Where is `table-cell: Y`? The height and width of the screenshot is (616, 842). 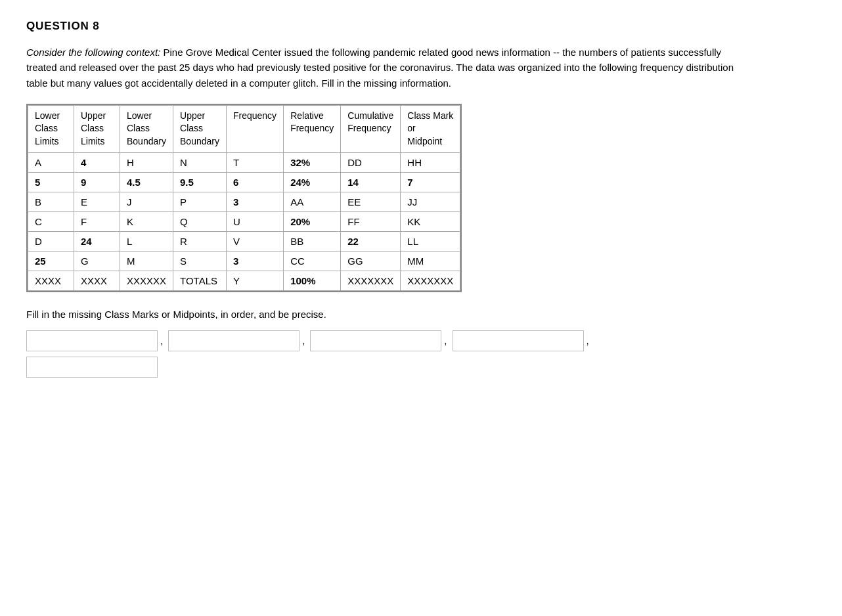
table-cell: Y is located at coordinates (255, 280).